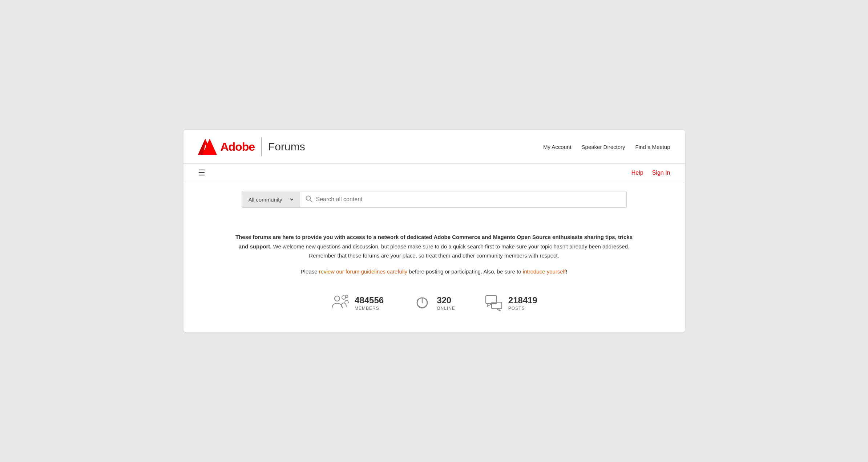 The image size is (868, 462). What do you see at coordinates (271, 200) in the screenshot?
I see `search-scope-select: All community This community This catego…` at bounding box center [271, 200].